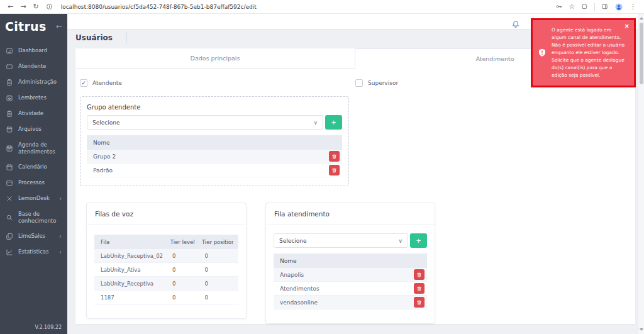 The width and height of the screenshot is (644, 334). I want to click on reminder-icon, so click(9, 98).